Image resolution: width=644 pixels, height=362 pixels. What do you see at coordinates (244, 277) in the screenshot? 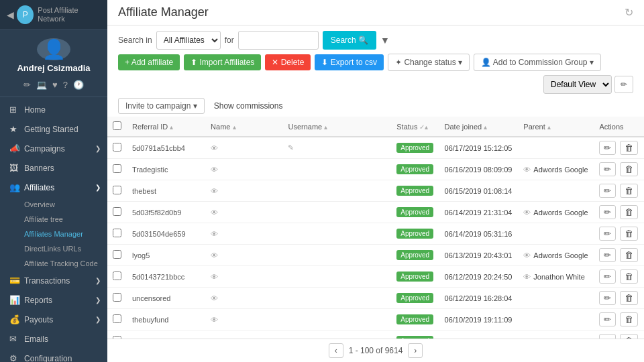
I see `name-cell: 👁Joshua Frank` at bounding box center [244, 277].